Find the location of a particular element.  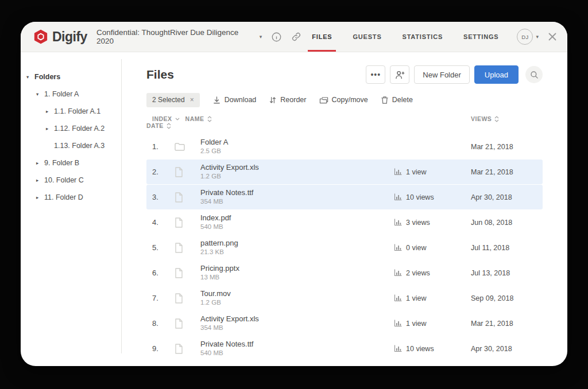

folder-label: 1.12. Folder A.2 is located at coordinates (79, 129).